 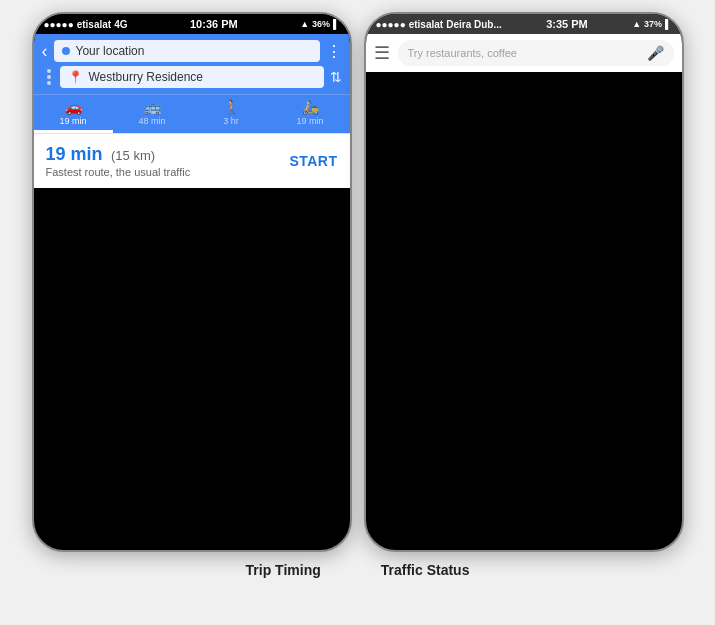 I want to click on nav-row-dest: 📍 Westburry Residence ⇅, so click(x=192, y=77).